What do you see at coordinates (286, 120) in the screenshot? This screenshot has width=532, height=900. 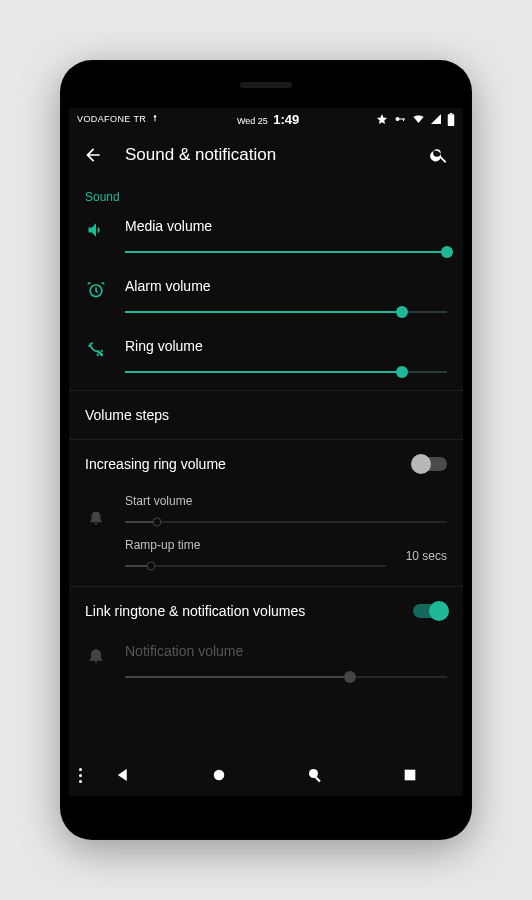 I see `status-time: 1:49` at bounding box center [286, 120].